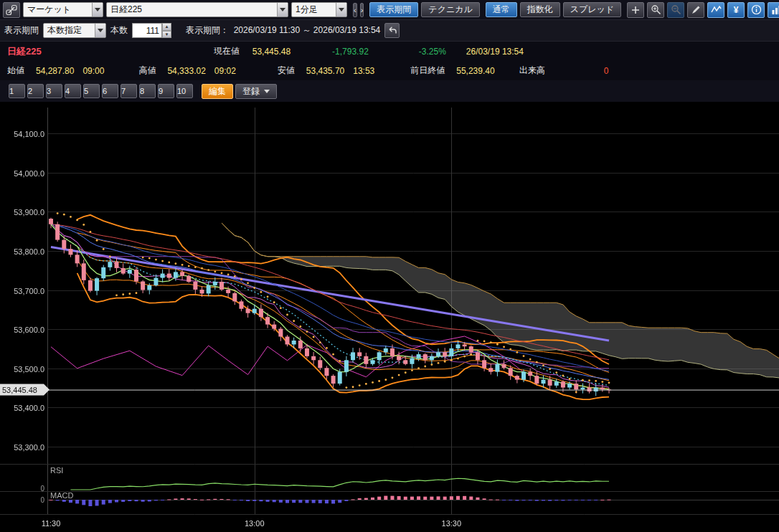 This screenshot has height=532, width=779. What do you see at coordinates (217, 92) in the screenshot?
I see `edit-button: 編集` at bounding box center [217, 92].